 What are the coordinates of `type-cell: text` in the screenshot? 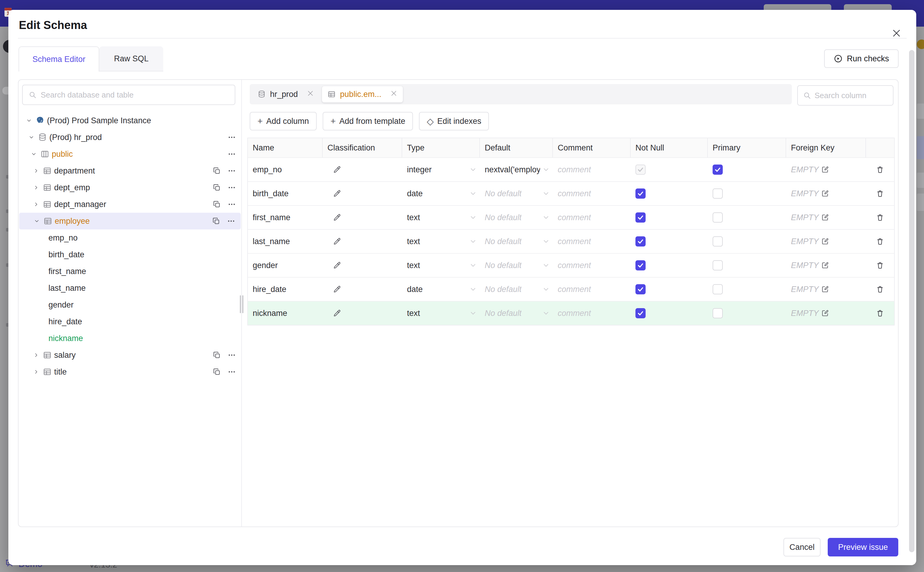 It's located at (441, 218).